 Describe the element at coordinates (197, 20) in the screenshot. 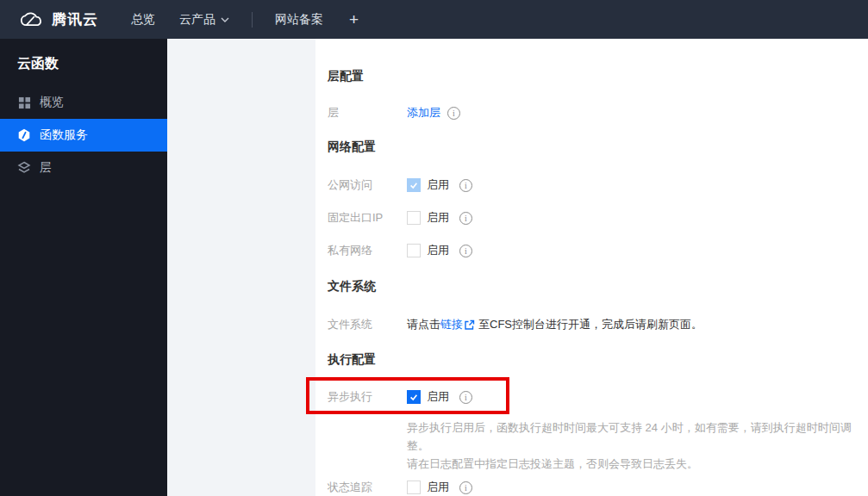

I see `nav-cloud-products-label: 云产品` at that location.